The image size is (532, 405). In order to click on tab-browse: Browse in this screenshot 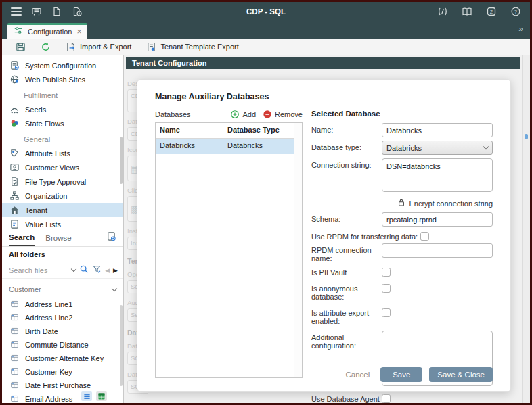, I will do `click(58, 238)`.